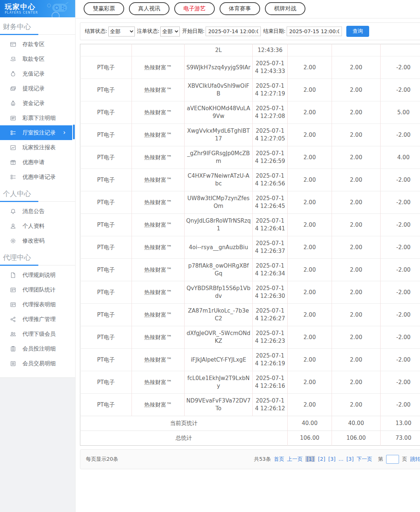 The height and width of the screenshot is (512, 420). What do you see at coordinates (38, 363) in the screenshot?
I see `sidebar-item-member-trans: 会员交易明细` at bounding box center [38, 363].